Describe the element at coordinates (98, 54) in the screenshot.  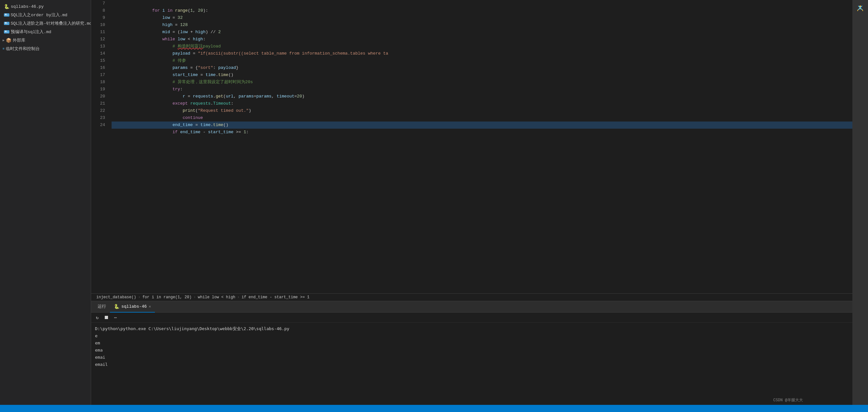
I see `ln-14: 14` at that location.